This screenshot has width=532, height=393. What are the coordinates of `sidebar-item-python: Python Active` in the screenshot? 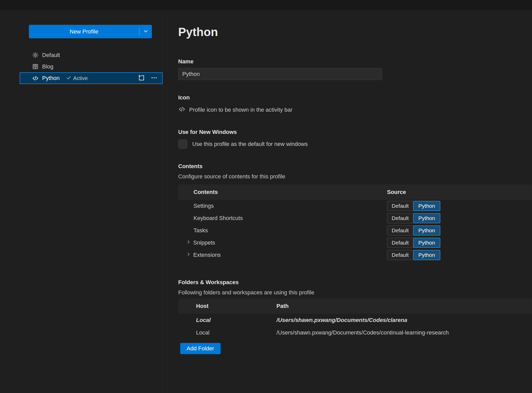 It's located at (91, 78).